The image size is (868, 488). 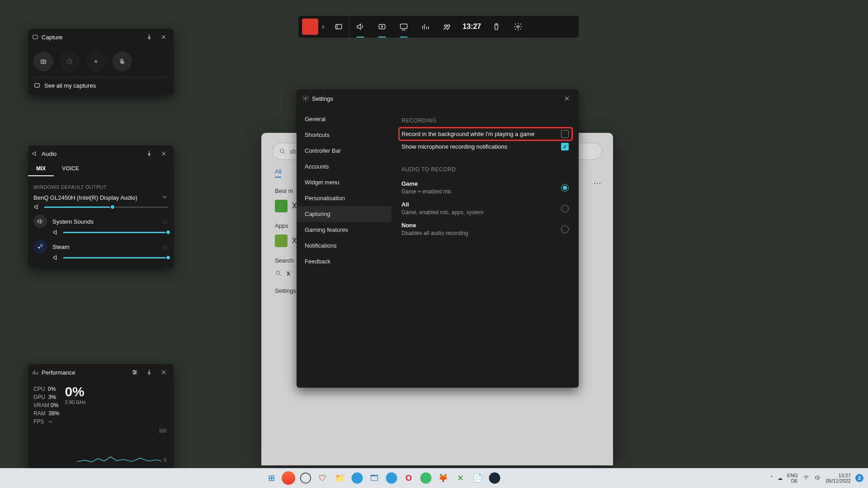 I want to click on capture-button, so click(x=382, y=27).